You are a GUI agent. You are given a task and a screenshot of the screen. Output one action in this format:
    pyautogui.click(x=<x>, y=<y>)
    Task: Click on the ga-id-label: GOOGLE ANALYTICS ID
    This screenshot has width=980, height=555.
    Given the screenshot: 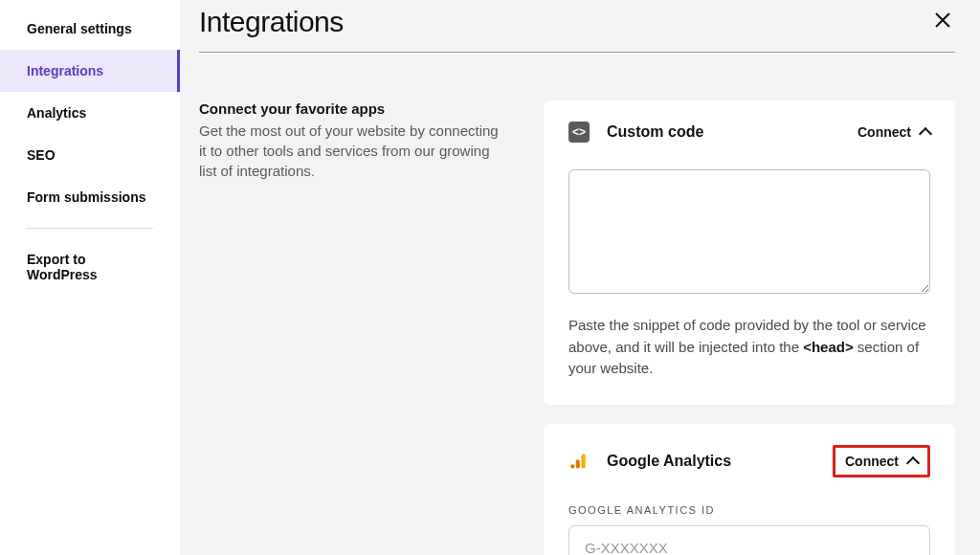 What is the action you would take?
    pyautogui.click(x=749, y=510)
    